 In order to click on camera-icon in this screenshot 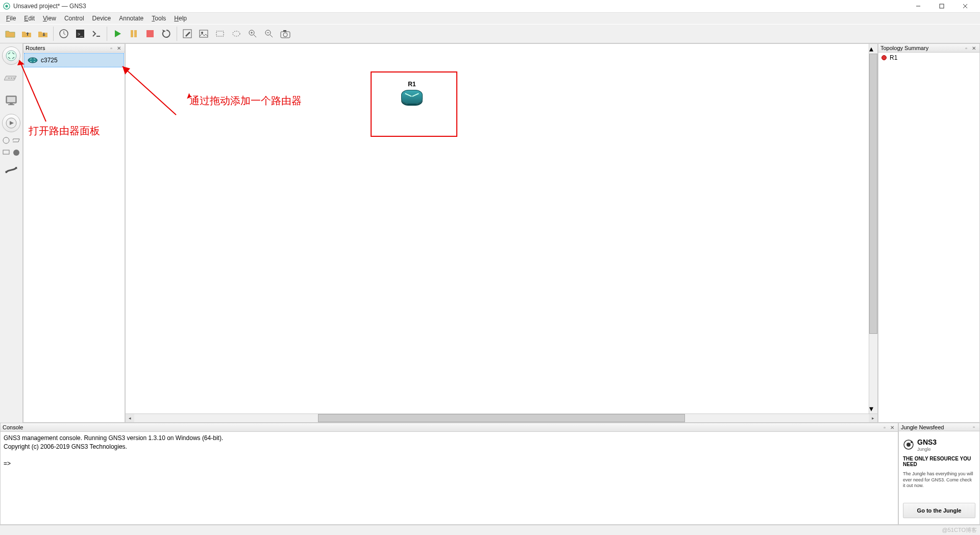, I will do `click(285, 34)`.